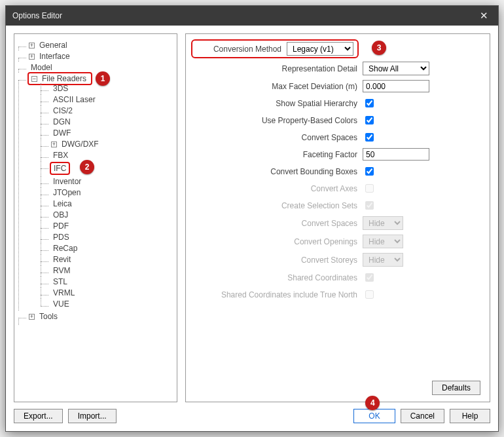 Image resolution: width=504 pixels, height=437 pixels. Describe the element at coordinates (107, 204) in the screenshot. I see `tree-node-leica: Leica` at that location.